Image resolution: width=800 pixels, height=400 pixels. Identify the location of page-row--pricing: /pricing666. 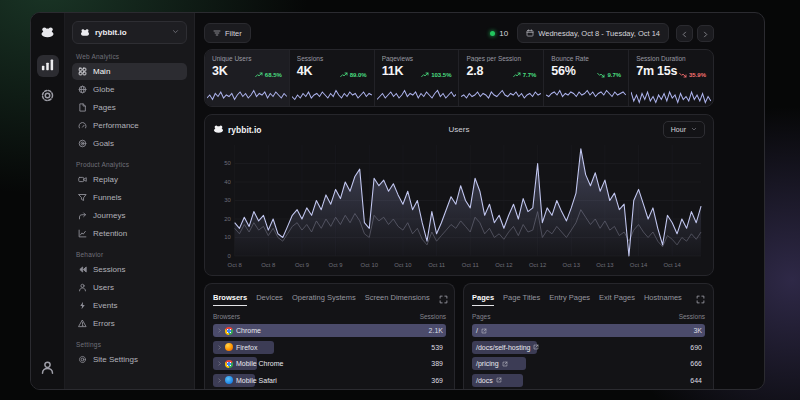
(588, 364).